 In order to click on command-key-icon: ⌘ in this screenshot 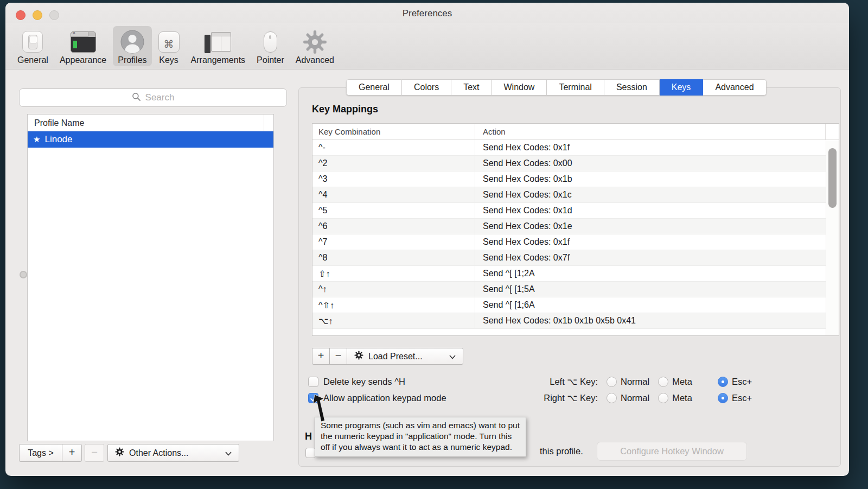, I will do `click(169, 42)`.